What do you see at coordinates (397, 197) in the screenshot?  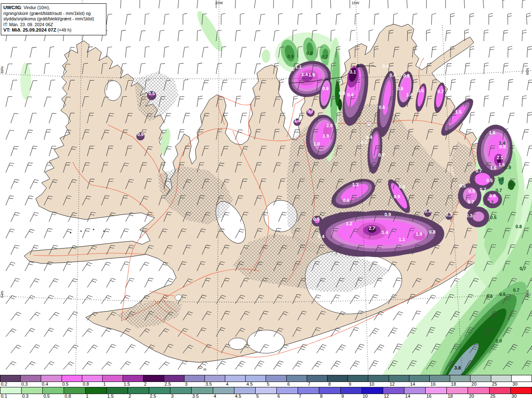 I see `precip-value-label: 0.9` at bounding box center [397, 197].